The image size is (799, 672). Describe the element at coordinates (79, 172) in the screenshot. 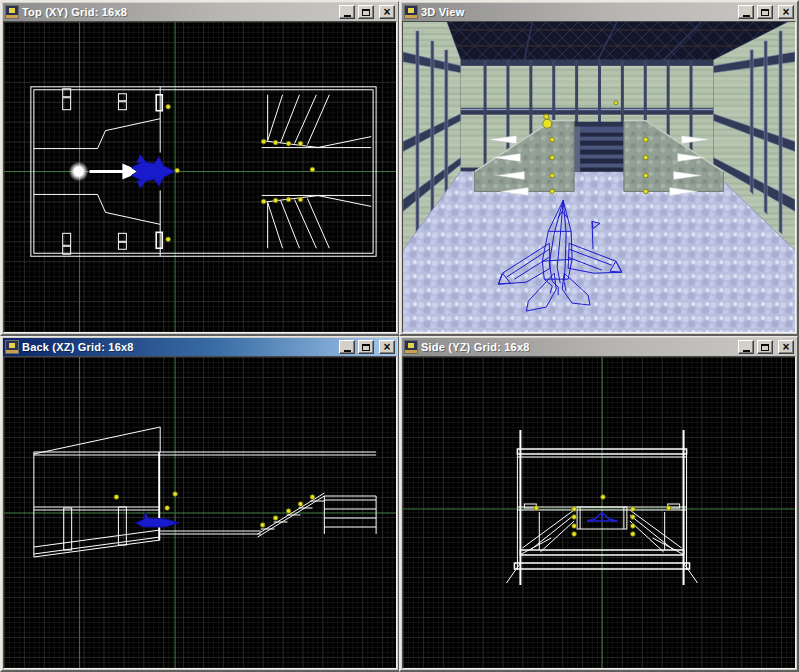

I see `player-start-glow` at that location.